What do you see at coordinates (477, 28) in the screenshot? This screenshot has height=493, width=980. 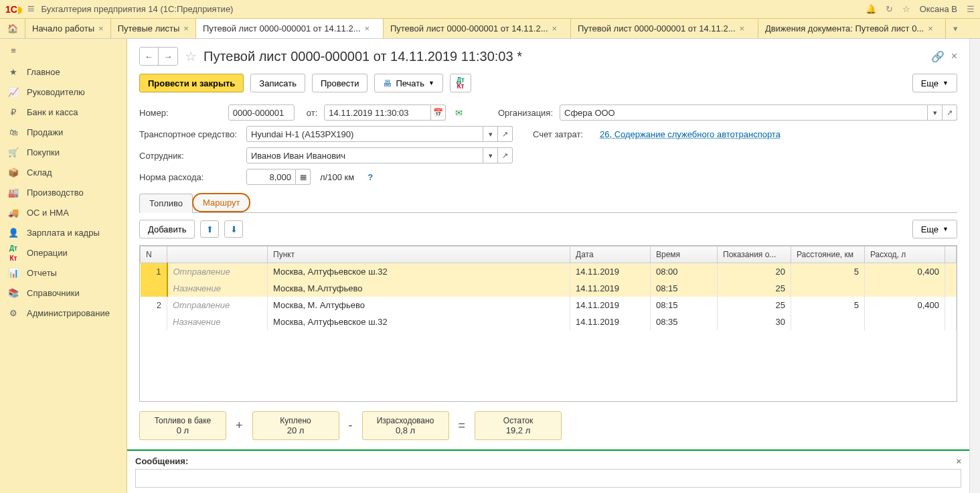 I see `tab-waybill-2: Путевой лист 0000-000001 от 14.11.2...×` at bounding box center [477, 28].